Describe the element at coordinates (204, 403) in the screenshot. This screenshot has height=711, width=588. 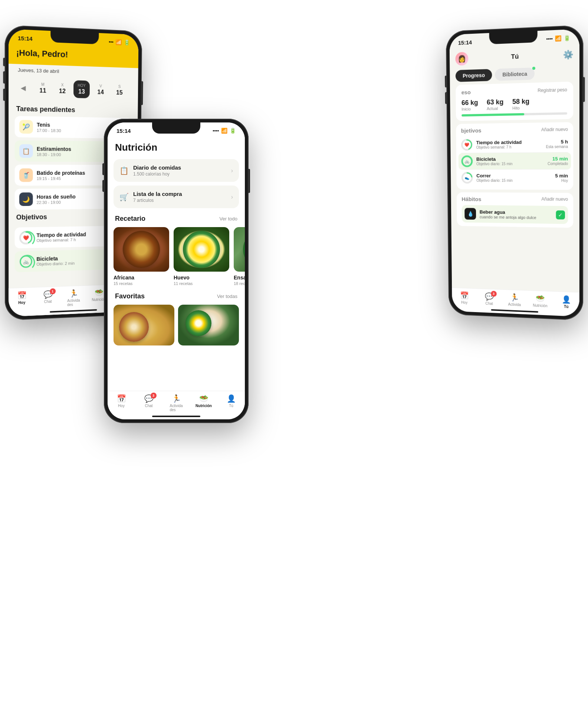
I see `nav-nutricion-center: 🥗 Nutrición` at that location.